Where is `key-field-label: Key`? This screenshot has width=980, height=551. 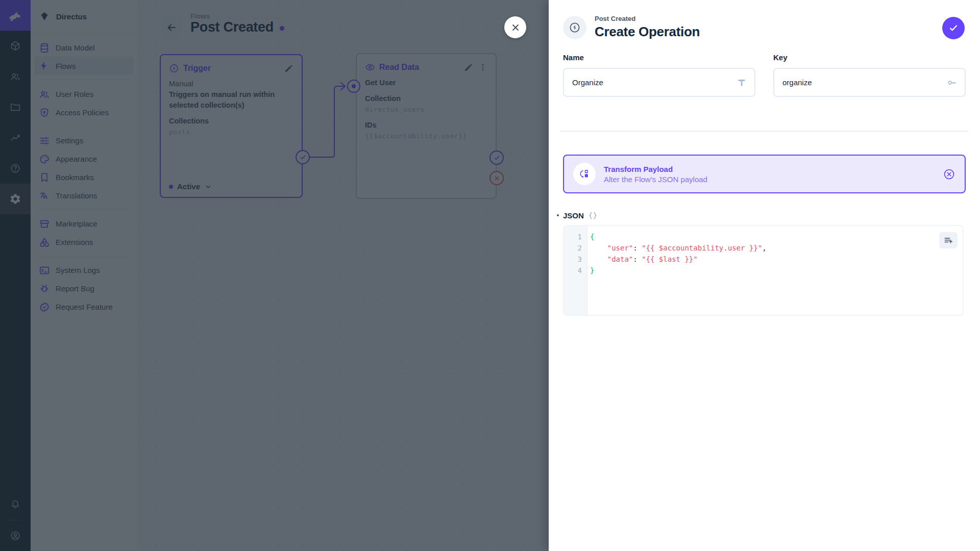 key-field-label: Key is located at coordinates (870, 57).